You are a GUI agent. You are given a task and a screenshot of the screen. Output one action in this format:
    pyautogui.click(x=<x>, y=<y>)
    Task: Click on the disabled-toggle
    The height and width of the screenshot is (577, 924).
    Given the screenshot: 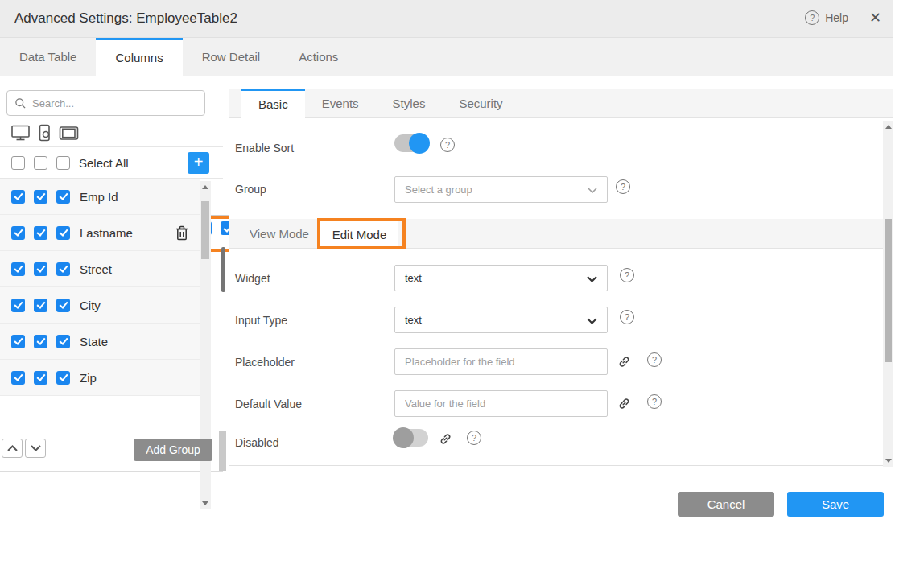 What is the action you would take?
    pyautogui.click(x=411, y=438)
    